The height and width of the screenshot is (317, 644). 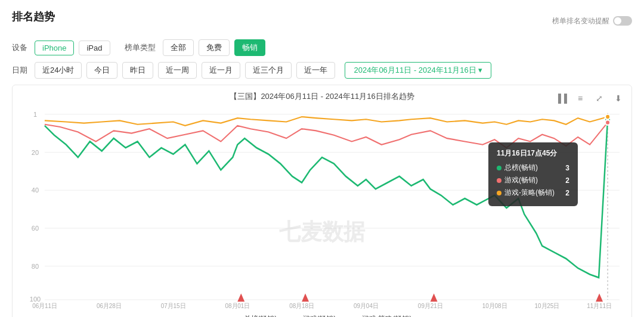 I want to click on device-iphone-button: iPhone, so click(x=54, y=48).